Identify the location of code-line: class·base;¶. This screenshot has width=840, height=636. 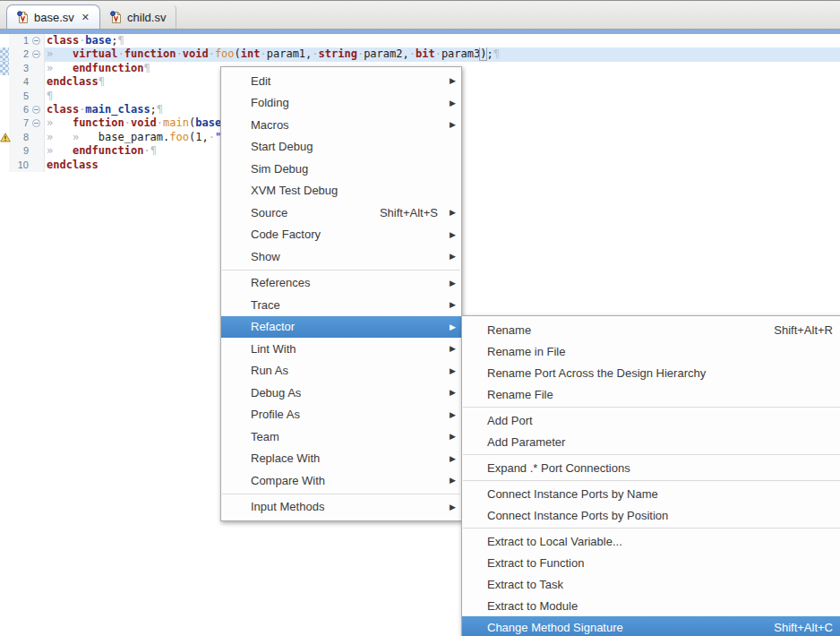
(442, 41).